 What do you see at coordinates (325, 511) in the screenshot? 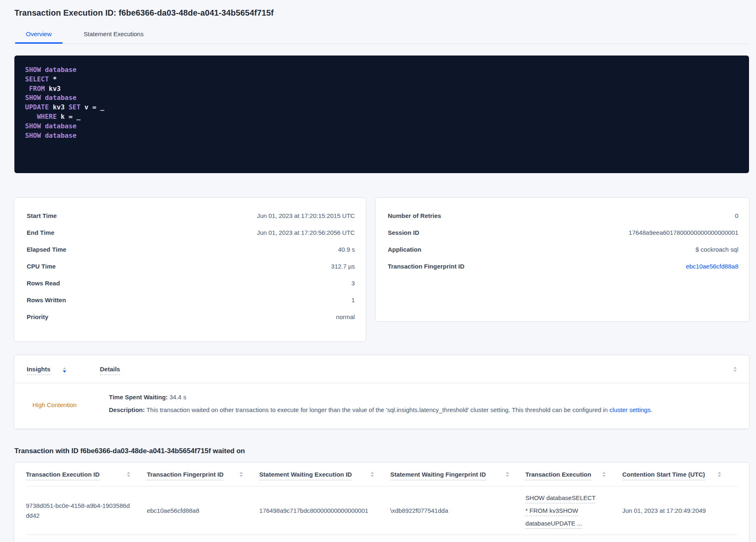
I see `statement-waiting-execution-id-cell: 176498a9c717bdc80000000000000001` at bounding box center [325, 511].